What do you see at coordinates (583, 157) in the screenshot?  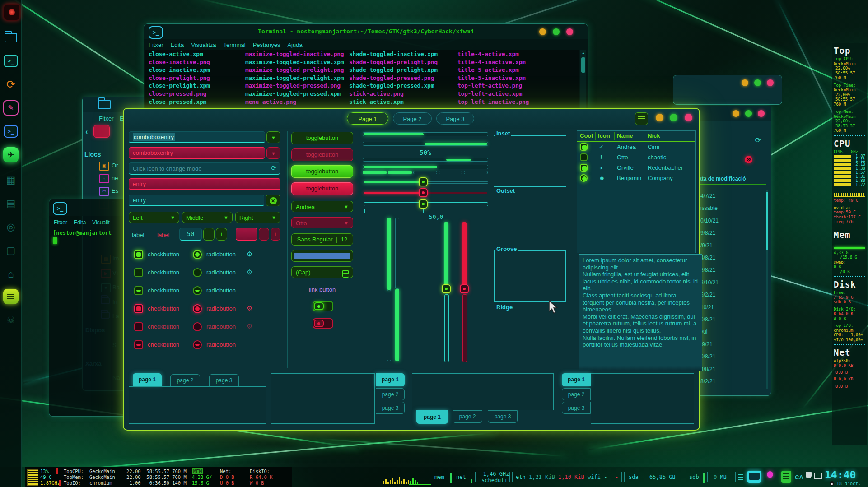 I see `row-checkbox-empty` at bounding box center [583, 157].